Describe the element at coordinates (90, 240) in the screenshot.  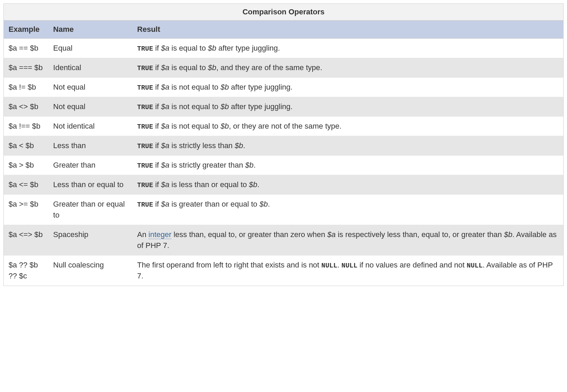
I see `cell-name: Spaceship` at that location.